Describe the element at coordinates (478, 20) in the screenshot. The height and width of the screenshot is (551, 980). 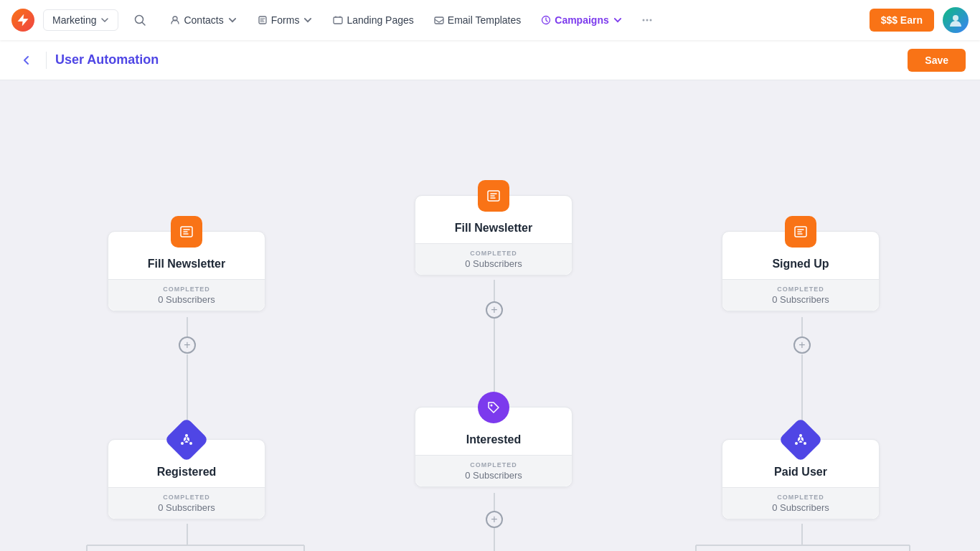
I see `nav-email-templates: Email Templates` at that location.